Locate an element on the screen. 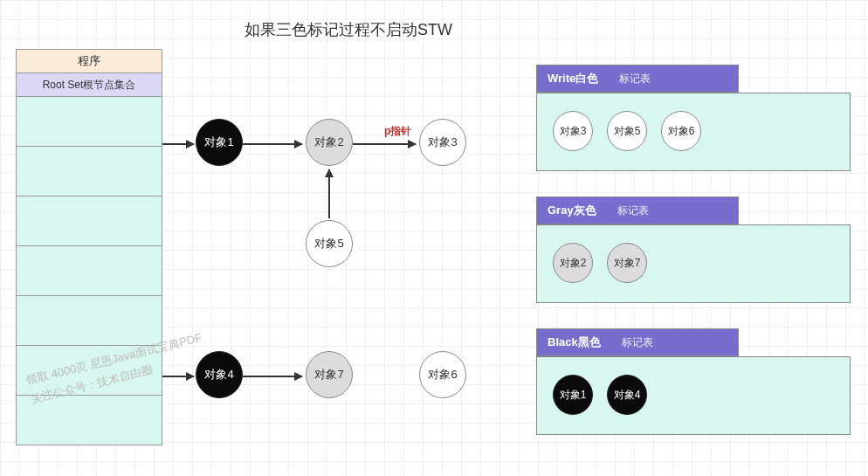 This screenshot has height=476, width=868. panel-gray-item: 对象7 is located at coordinates (627, 263).